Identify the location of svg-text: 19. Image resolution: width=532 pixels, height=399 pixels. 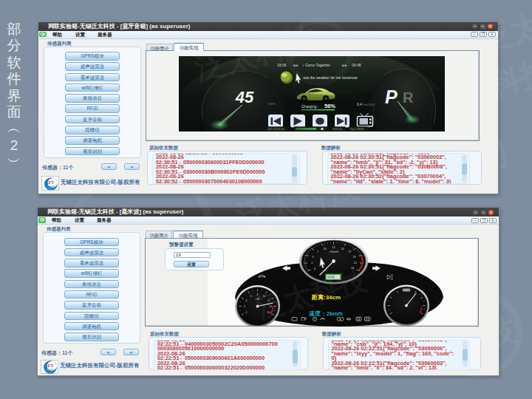
(354, 257).